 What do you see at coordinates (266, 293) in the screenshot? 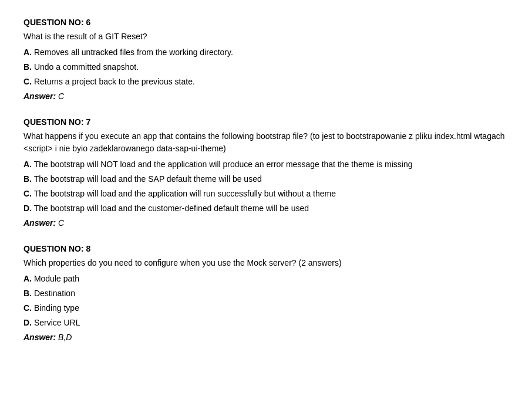
I see `option-q8-1: B. Destination` at bounding box center [266, 293].